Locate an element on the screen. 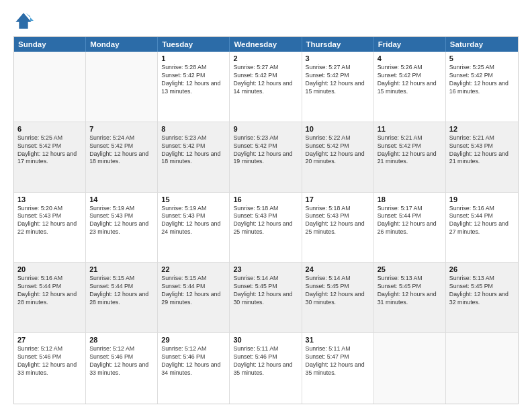 This screenshot has width=532, height=411. day-number: 21 is located at coordinates (122, 269).